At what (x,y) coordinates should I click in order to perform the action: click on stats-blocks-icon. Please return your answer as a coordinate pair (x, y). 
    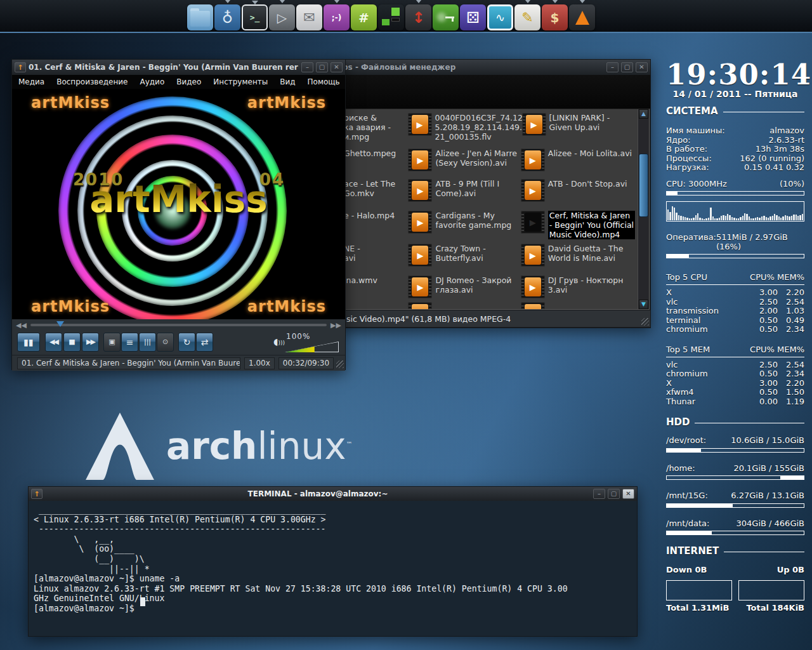
    Looking at the image, I should click on (391, 18).